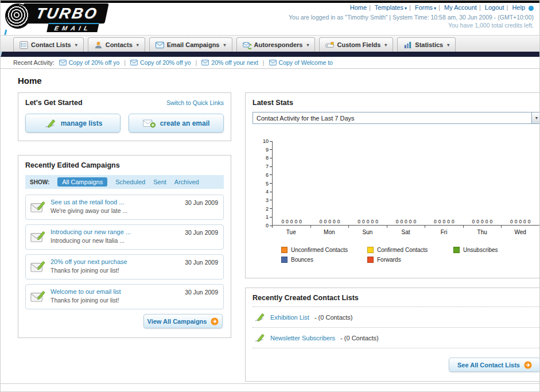 This screenshot has height=392, width=540. Describe the element at coordinates (324, 259) in the screenshot. I see `legend-item: Bounces` at that location.